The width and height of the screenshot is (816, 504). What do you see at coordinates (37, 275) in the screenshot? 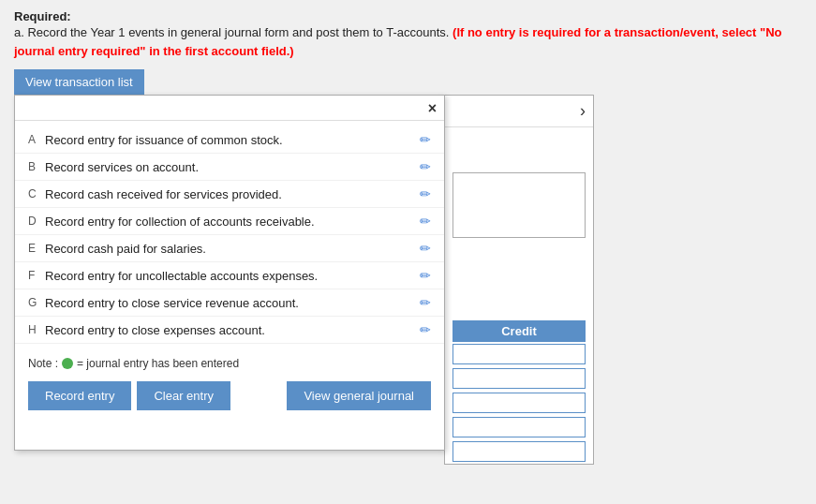
I see `entry-letter-f: F` at bounding box center [37, 275].